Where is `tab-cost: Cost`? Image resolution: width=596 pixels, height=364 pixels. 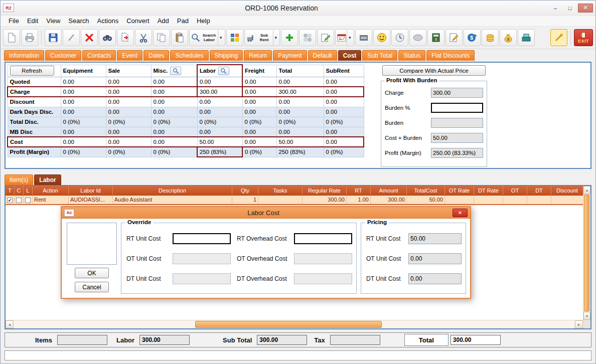
tab-cost: Cost is located at coordinates (350, 55).